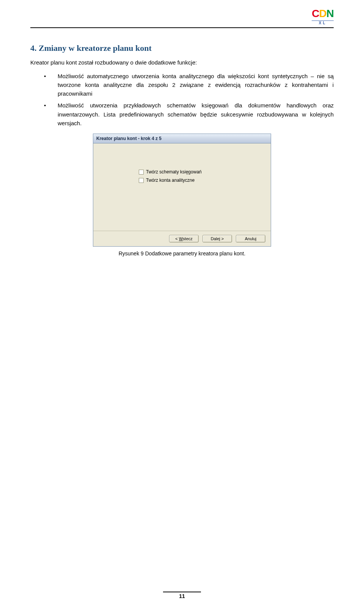 The height and width of the screenshot is (606, 364). Describe the element at coordinates (196, 85) in the screenshot. I see `list-item-text: Możliwość automatycznego utworzenia kont…` at that location.